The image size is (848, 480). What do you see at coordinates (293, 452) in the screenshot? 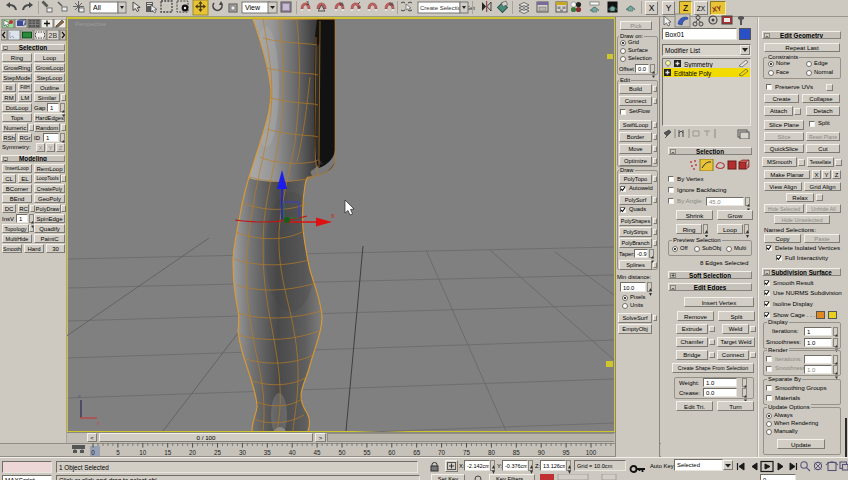
I see `svg-text: 40` at bounding box center [293, 452].